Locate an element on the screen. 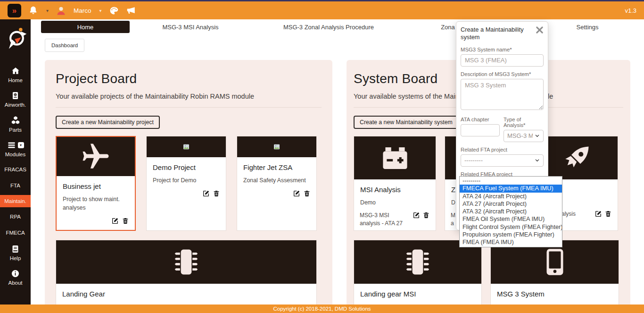  user-menu-caret-icon: ▾ is located at coordinates (101, 10).